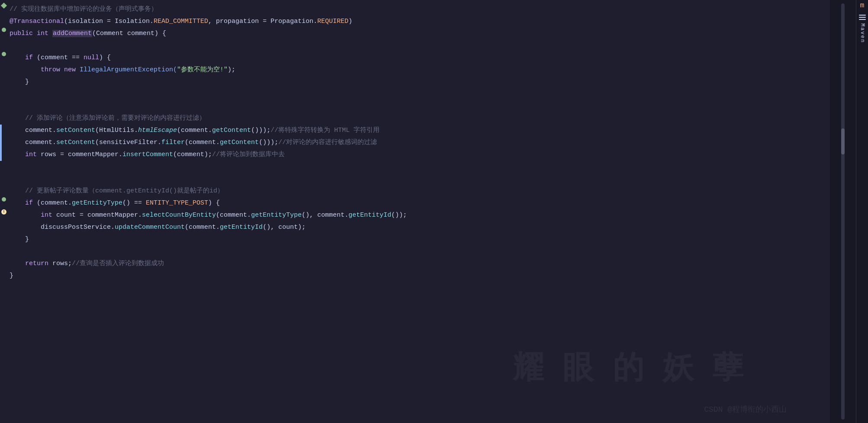 The width and height of the screenshot is (868, 423). Describe the element at coordinates (415, 10) in the screenshot. I see `table-row: // 实现往数据库中增加评论的业务（声明式事务）` at that location.